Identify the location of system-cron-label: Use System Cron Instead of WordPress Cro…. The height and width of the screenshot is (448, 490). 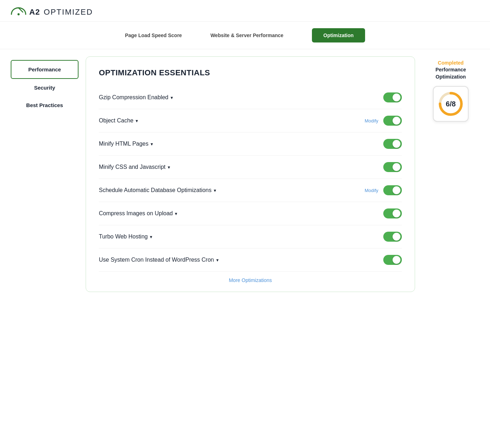
(159, 260).